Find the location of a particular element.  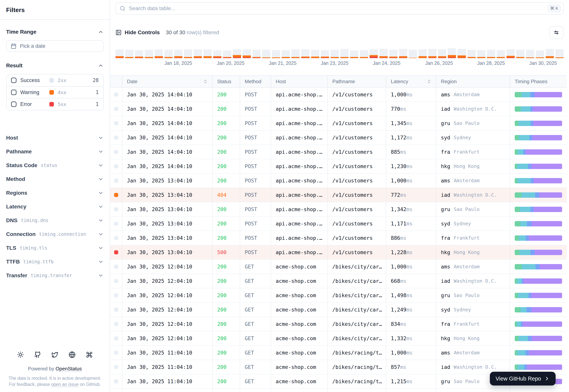

time-range-section-header: Time Range is located at coordinates (55, 32).